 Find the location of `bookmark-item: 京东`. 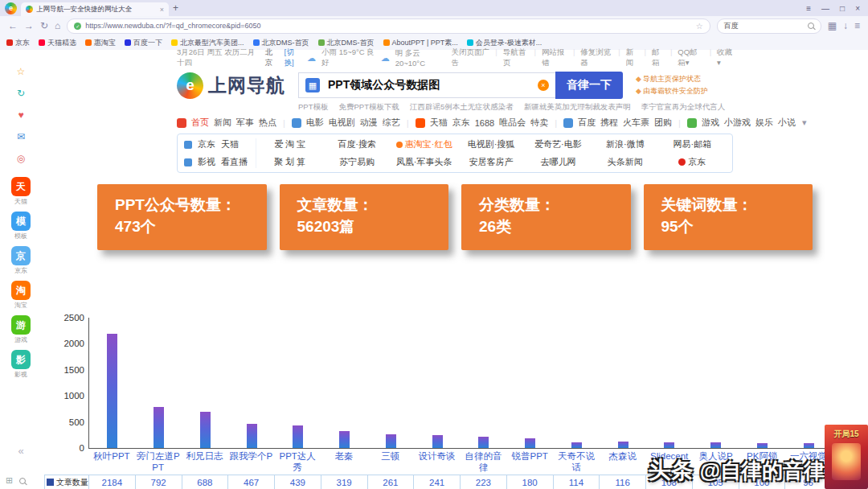

bookmark-item: 京东 is located at coordinates (18, 43).